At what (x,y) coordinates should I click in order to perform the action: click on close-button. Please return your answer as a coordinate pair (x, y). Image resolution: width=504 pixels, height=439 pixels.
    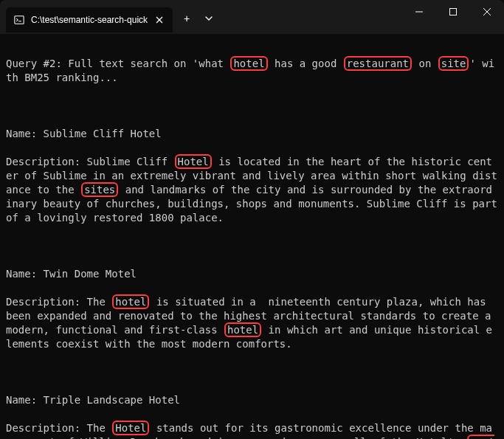
    Looking at the image, I should click on (487, 12).